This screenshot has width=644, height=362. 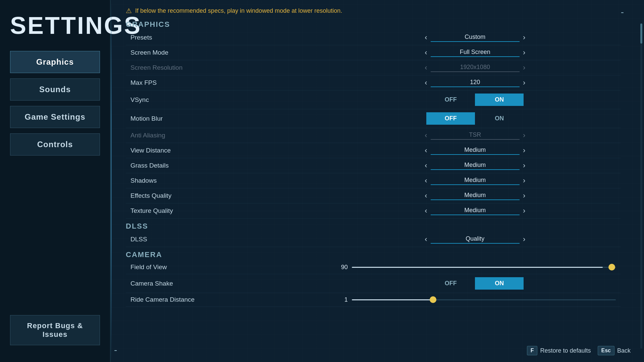 What do you see at coordinates (475, 211) in the screenshot?
I see `texture-quality-arrow-control: ‹ Medium ›` at bounding box center [475, 211].